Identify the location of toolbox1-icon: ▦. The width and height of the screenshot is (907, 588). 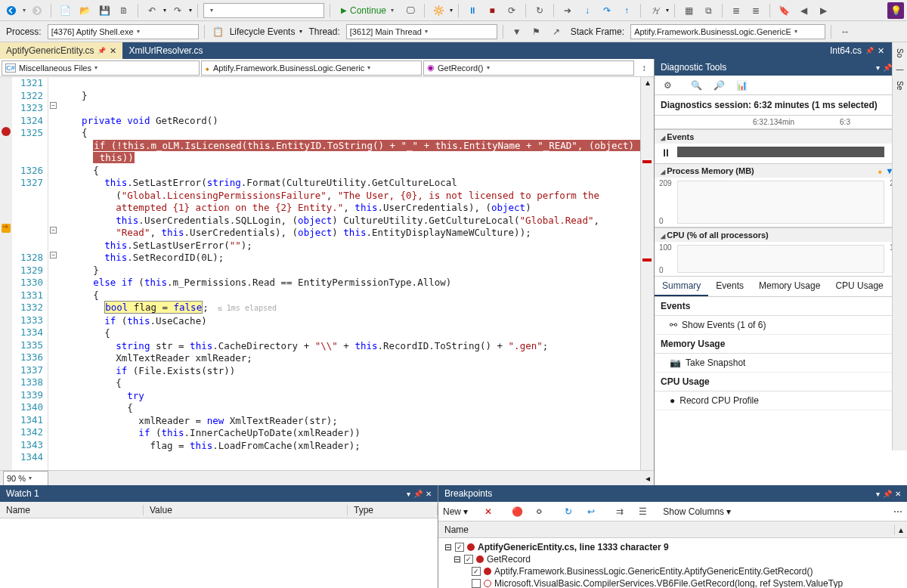
(689, 11).